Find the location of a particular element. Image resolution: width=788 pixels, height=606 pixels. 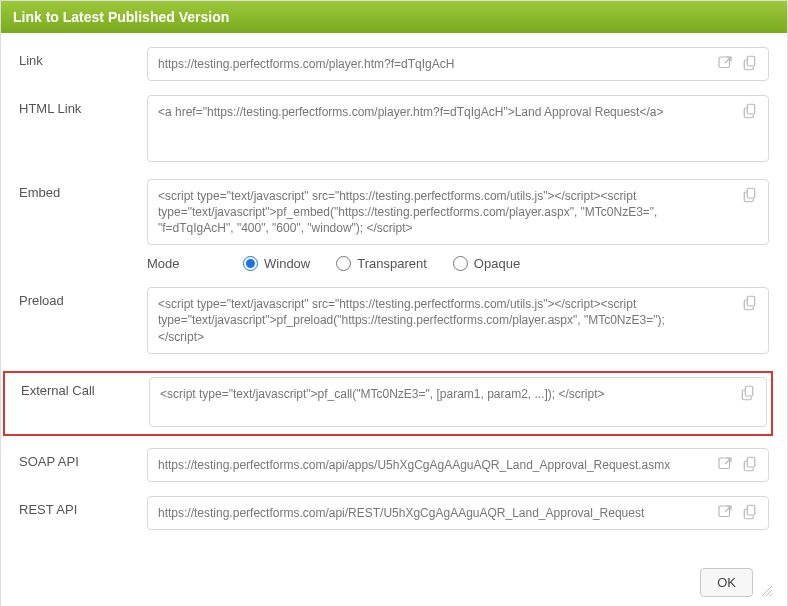

label-mode: Mode is located at coordinates (195, 264).